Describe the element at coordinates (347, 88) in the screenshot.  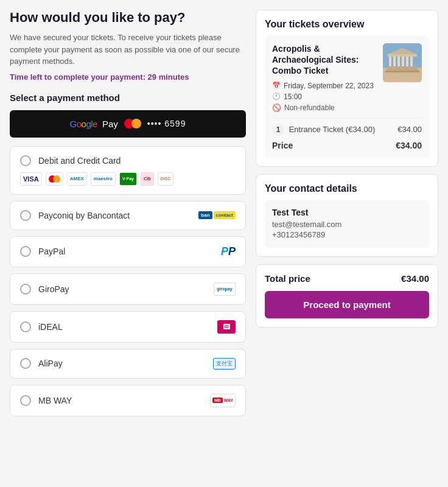
I see `tickets-overview-box: Your tickets overview Acropolis & Archae…` at that location.